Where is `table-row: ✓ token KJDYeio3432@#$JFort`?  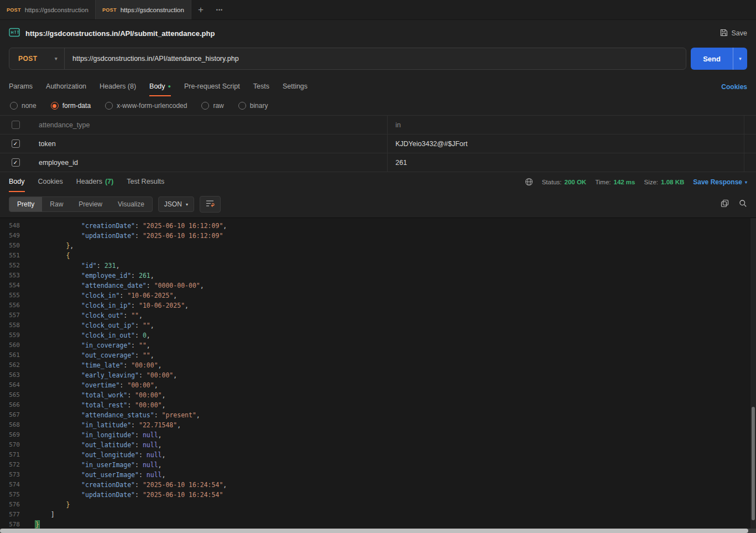
table-row: ✓ token KJDYeio3432@#$JFort is located at coordinates (378, 144).